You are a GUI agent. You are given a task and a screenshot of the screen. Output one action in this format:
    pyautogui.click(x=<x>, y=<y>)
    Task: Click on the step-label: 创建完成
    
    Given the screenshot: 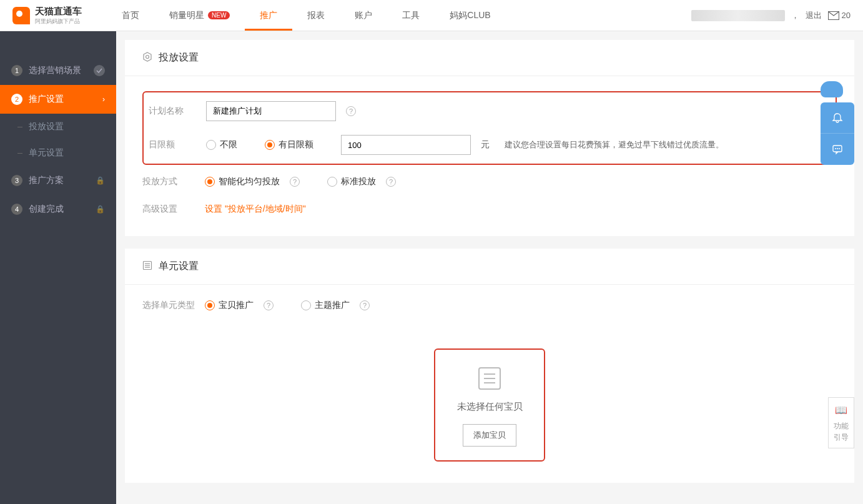 What is the action you would take?
    pyautogui.click(x=62, y=209)
    